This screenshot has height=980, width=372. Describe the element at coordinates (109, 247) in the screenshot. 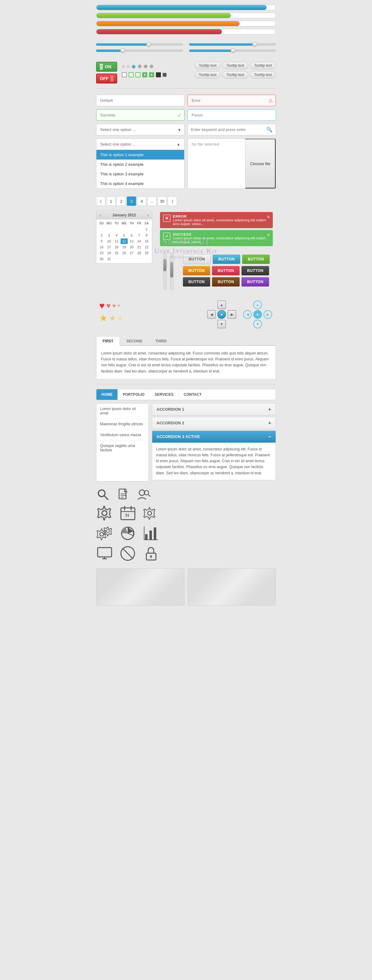

I see `cal-day-17: 17` at that location.